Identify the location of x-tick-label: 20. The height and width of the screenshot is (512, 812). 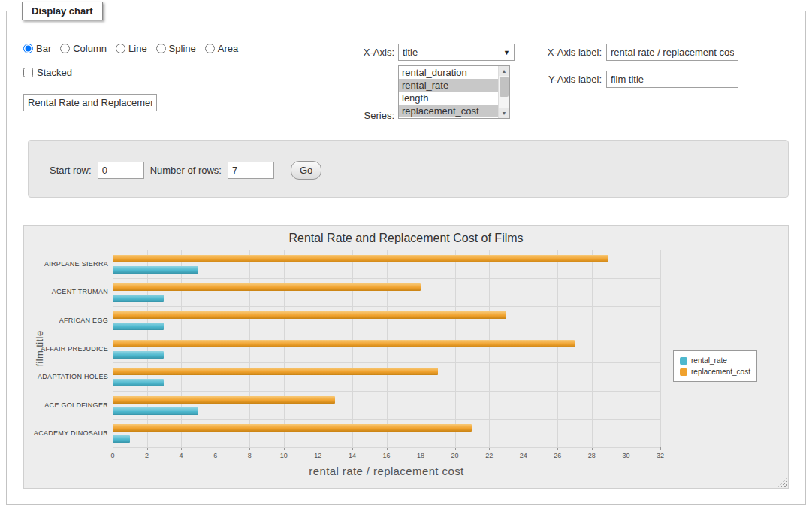
(455, 456).